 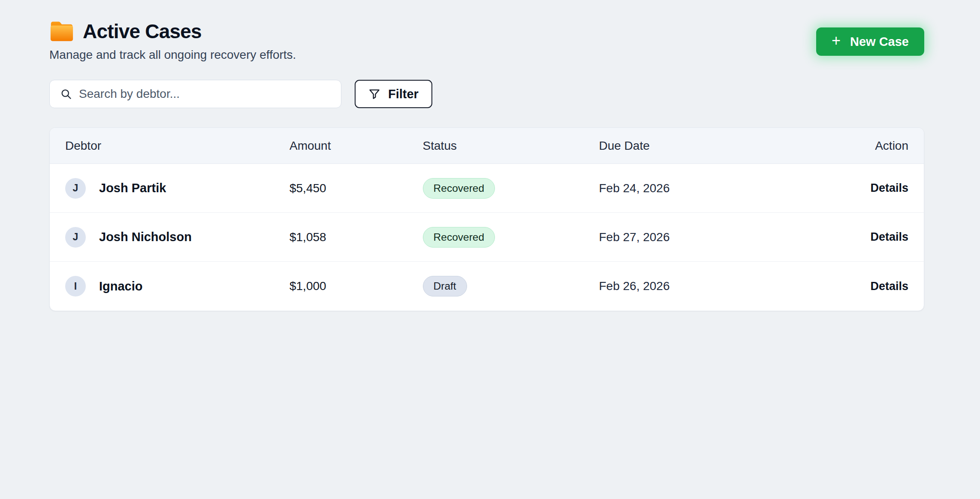 What do you see at coordinates (836, 41) in the screenshot?
I see `plus-icon: +` at bounding box center [836, 41].